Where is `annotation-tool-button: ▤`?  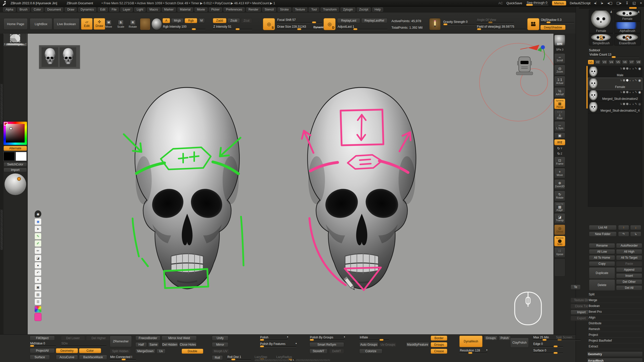
annotation-tool-button: ▤ is located at coordinates (38, 295).